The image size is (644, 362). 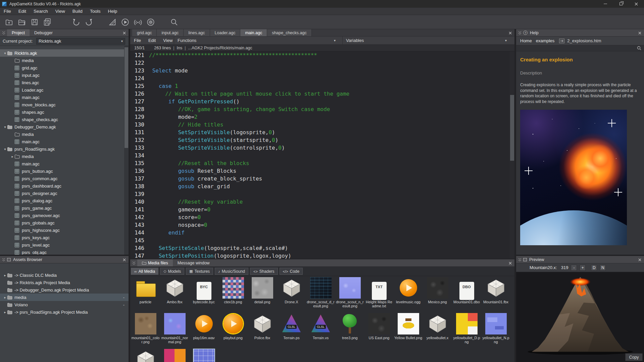 What do you see at coordinates (155, 263) in the screenshot?
I see `tab-media-files: Media files` at bounding box center [155, 263].